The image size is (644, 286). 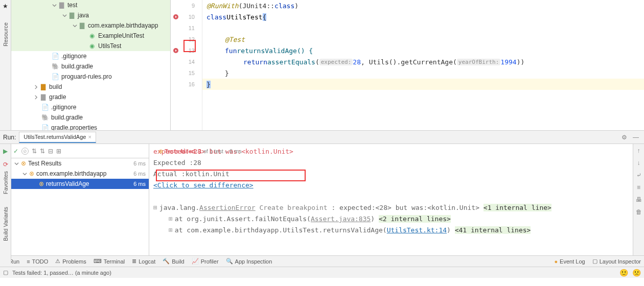 What do you see at coordinates (42, 151) in the screenshot?
I see `sort2-icon: ⇅` at bounding box center [42, 151].